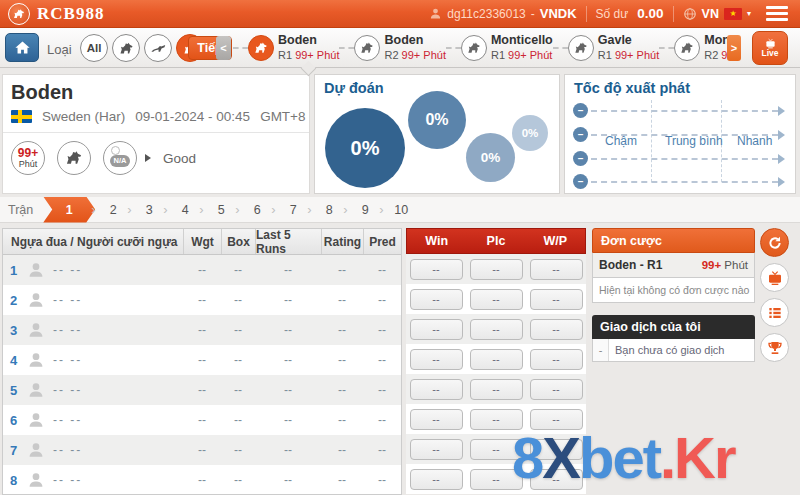 The image size is (800, 495). I want to click on race-tab: Boden R2 99+ Phút, so click(392, 48).